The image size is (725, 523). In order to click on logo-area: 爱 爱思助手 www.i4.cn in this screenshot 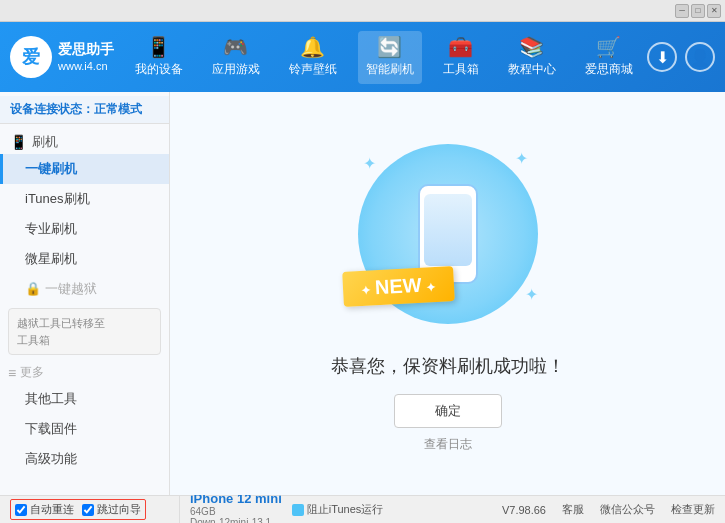, I will do `click(65, 57)`.